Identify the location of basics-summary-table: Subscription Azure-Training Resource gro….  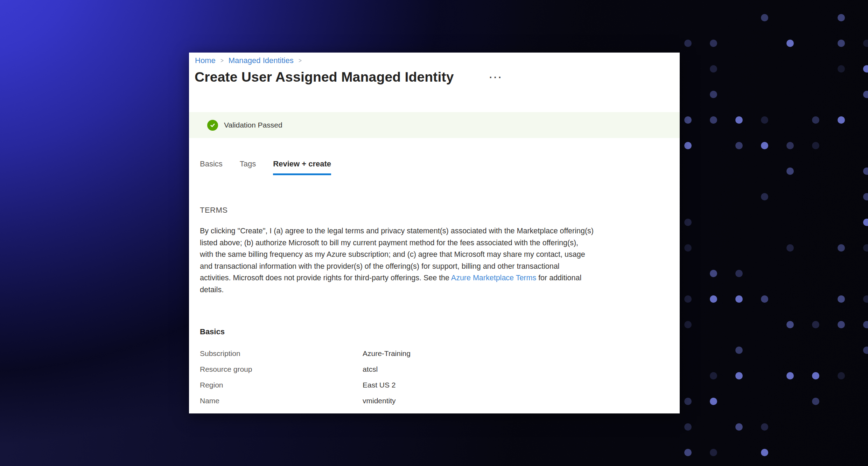
(426, 377).